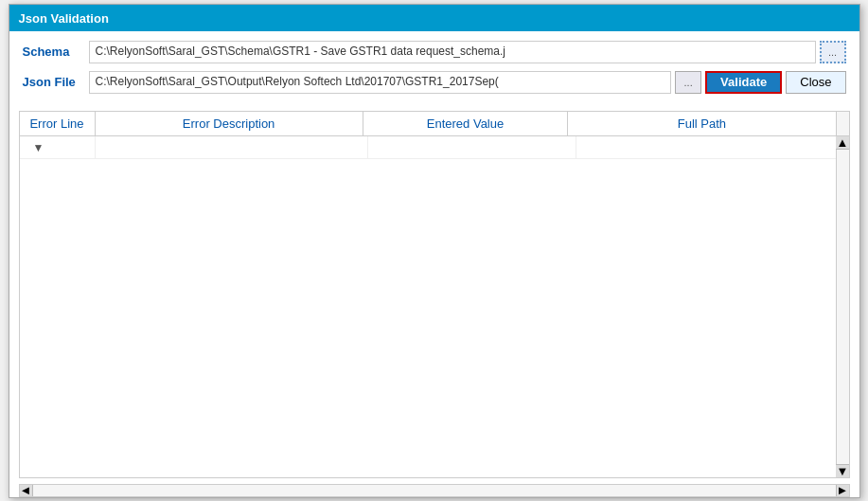 This screenshot has height=501, width=868. I want to click on window-title: Json Validation, so click(64, 19).